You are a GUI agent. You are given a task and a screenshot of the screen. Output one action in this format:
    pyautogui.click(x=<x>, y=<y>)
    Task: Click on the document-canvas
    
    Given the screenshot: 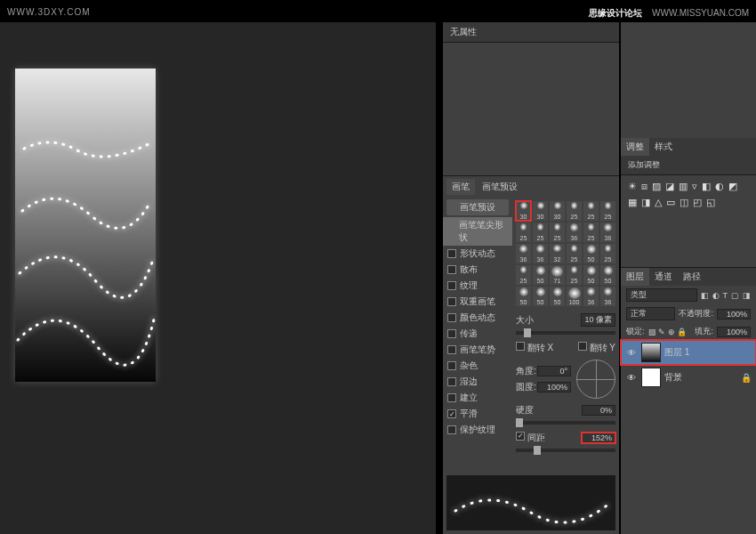 What is the action you would take?
    pyautogui.click(x=85, y=225)
    